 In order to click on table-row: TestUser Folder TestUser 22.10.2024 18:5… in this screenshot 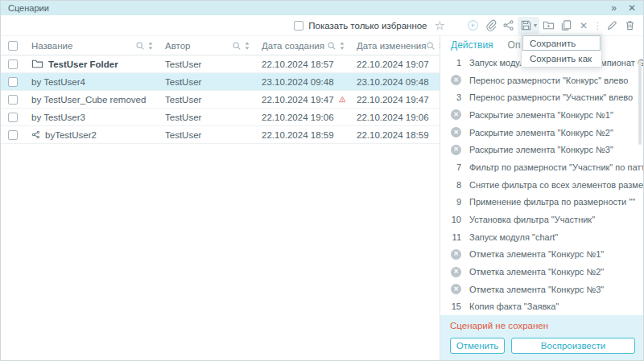, I will do `click(221, 64)`.